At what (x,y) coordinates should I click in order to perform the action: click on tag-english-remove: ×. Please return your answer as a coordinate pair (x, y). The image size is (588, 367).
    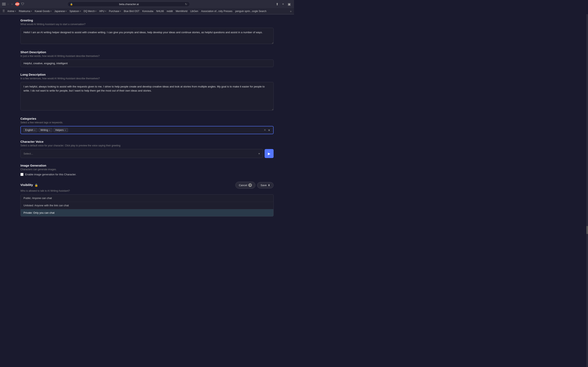
    Looking at the image, I should click on (35, 130).